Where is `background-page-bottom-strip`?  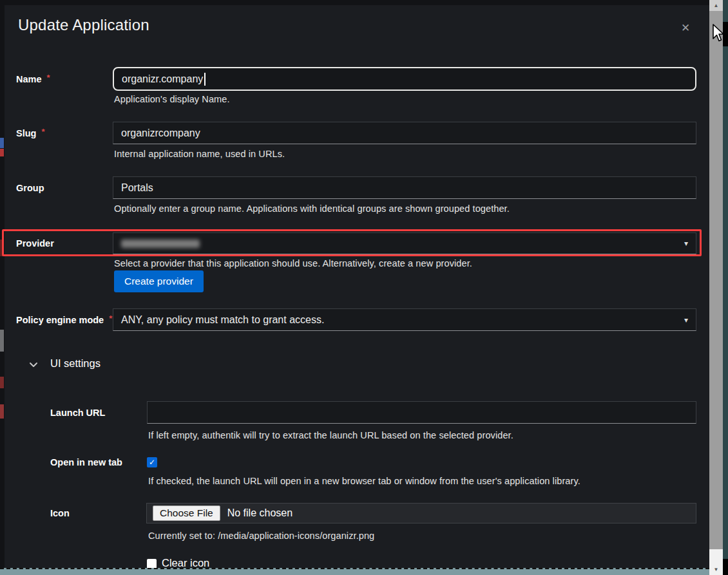
background-page-bottom-strip is located at coordinates (354, 572).